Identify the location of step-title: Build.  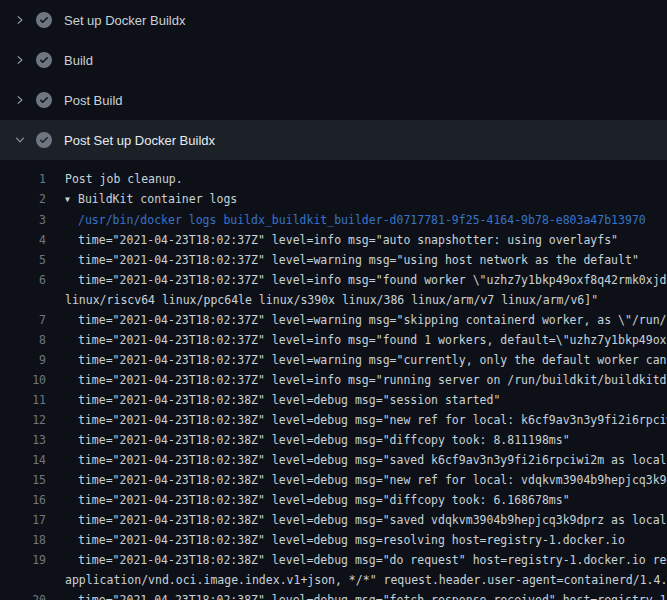
(78, 60).